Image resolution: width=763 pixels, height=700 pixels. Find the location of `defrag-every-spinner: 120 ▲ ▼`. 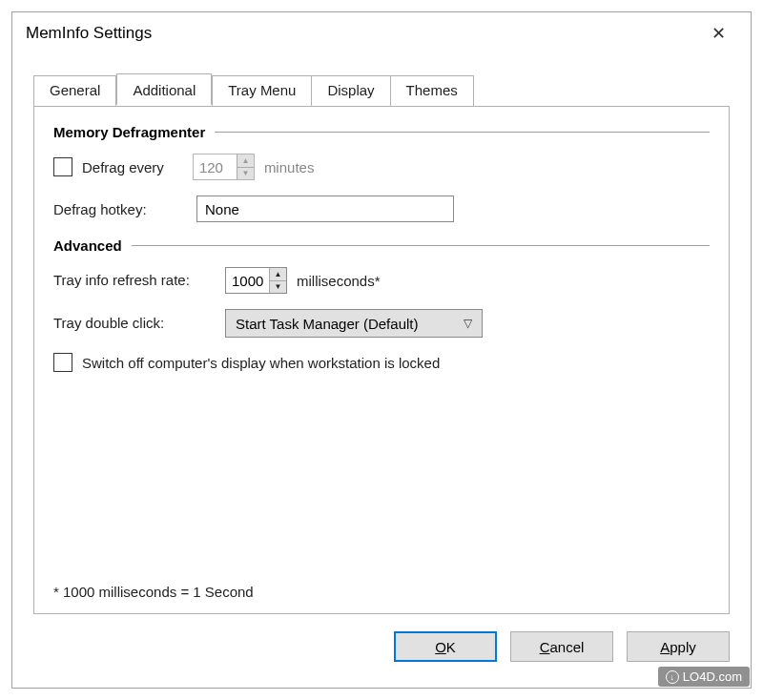

defrag-every-spinner: 120 ▲ ▼ is located at coordinates (223, 167).